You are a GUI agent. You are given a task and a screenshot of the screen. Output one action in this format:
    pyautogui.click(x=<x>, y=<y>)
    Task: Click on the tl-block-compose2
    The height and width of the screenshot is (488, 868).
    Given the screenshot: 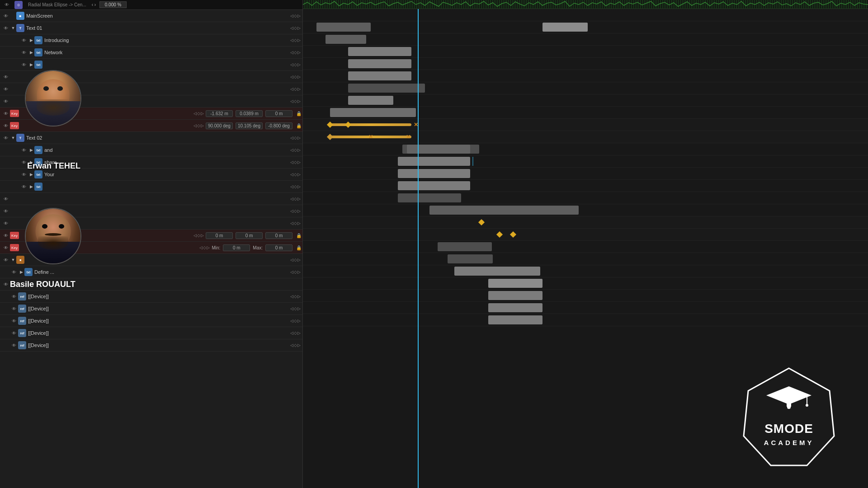 What is the action you would take?
    pyautogui.click(x=470, y=259)
    